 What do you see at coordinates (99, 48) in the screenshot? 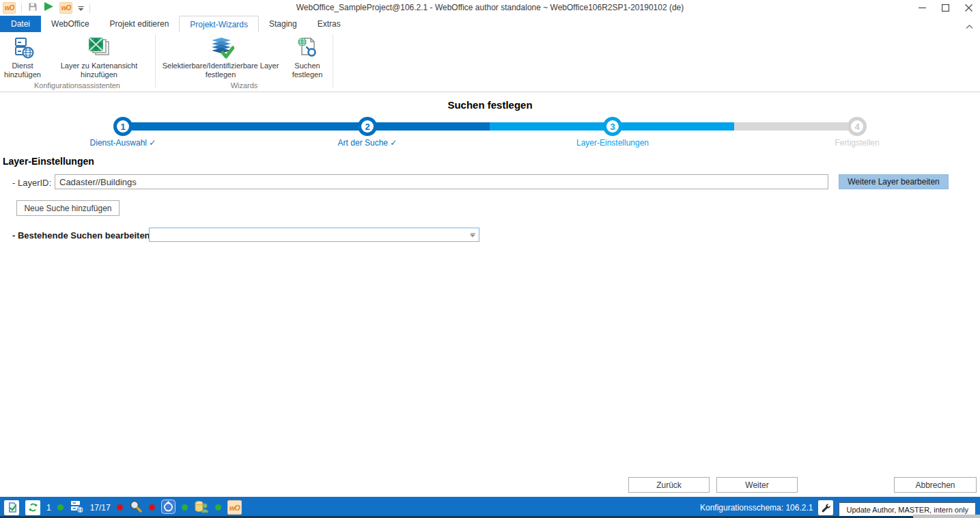
I see `map-layers-icon` at bounding box center [99, 48].